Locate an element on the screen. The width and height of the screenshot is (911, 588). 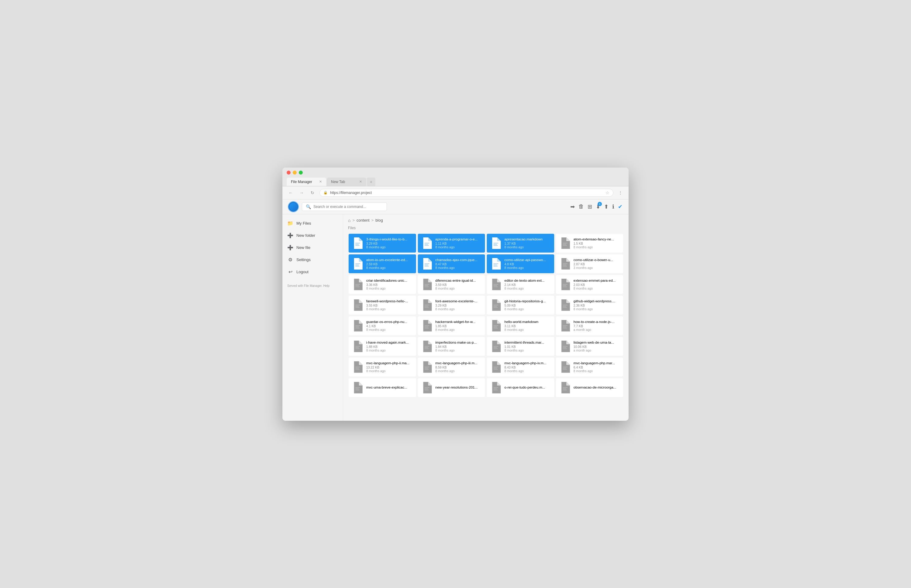
sidebar-item-new-folder: ➕ New folder is located at coordinates (312, 236).